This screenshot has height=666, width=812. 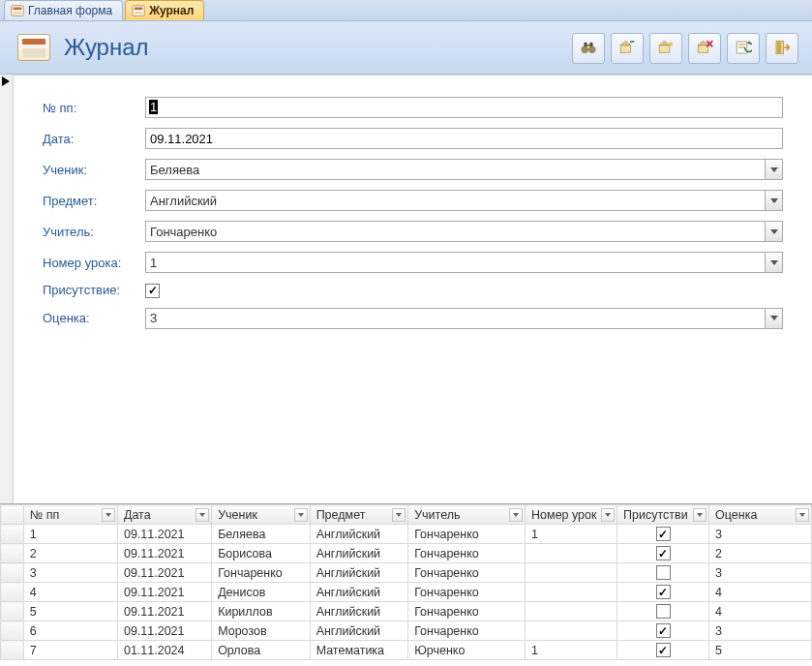 What do you see at coordinates (261, 631) in the screenshot?
I see `cell-student: Морозов` at bounding box center [261, 631].